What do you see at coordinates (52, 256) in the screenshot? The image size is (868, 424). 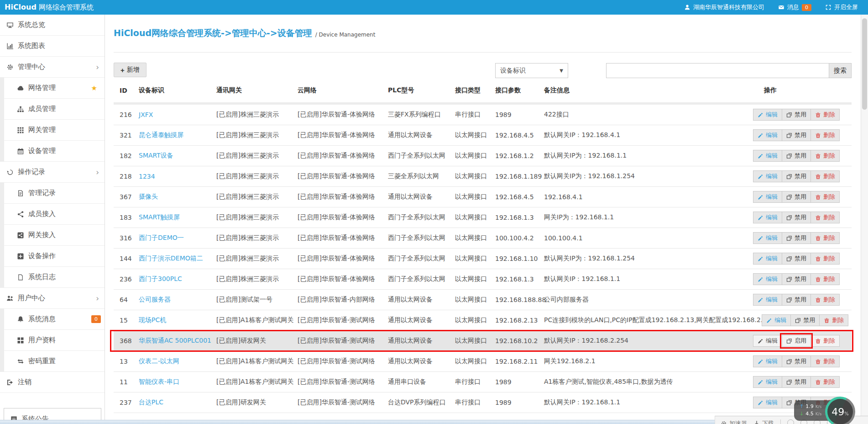 I see `sidebar-item-设备操作: 设备操作` at bounding box center [52, 256].